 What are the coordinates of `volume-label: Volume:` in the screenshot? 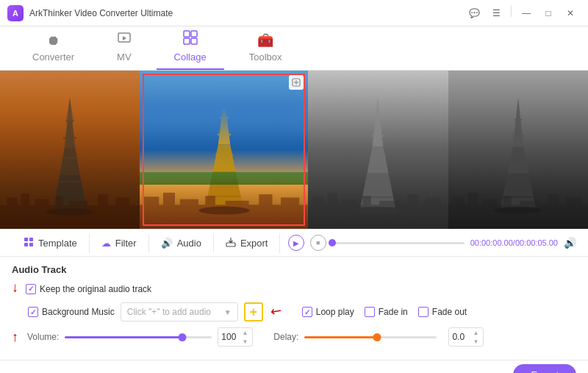 It's located at (43, 337).